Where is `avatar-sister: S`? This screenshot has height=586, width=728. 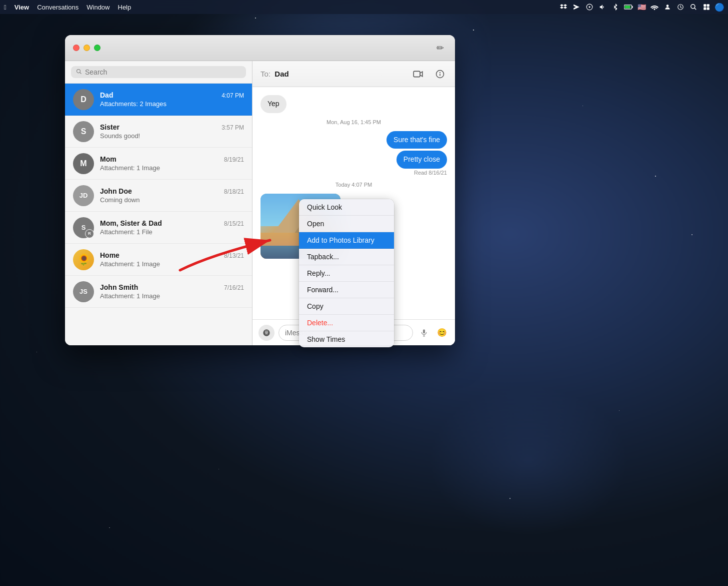
avatar-sister: S is located at coordinates (84, 132).